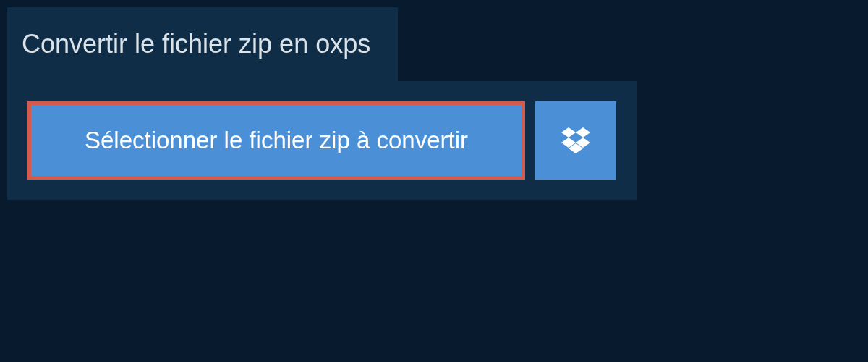  I want to click on select-file-label: Sélectionner le fichier zip à convertir, so click(276, 140).